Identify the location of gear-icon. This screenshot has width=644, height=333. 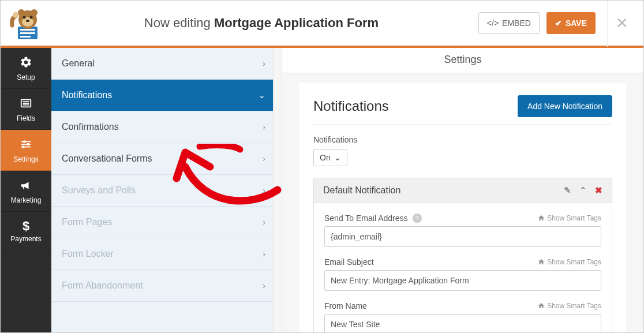
(26, 63).